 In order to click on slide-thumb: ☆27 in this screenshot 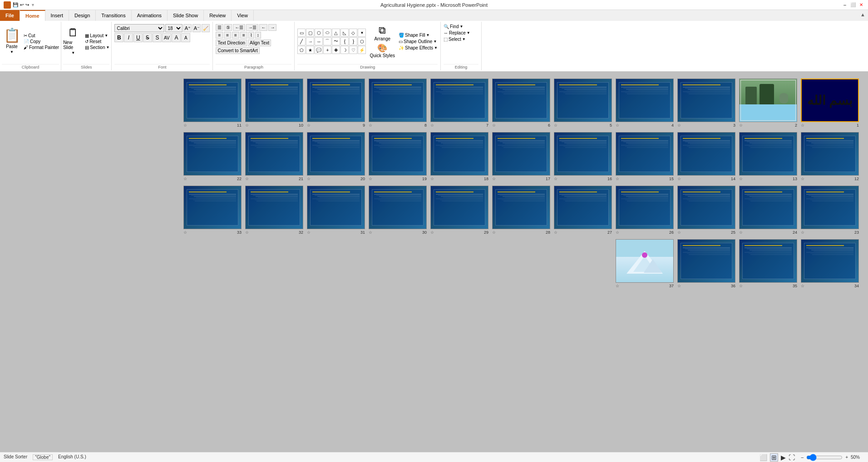, I will do `click(583, 210)`.